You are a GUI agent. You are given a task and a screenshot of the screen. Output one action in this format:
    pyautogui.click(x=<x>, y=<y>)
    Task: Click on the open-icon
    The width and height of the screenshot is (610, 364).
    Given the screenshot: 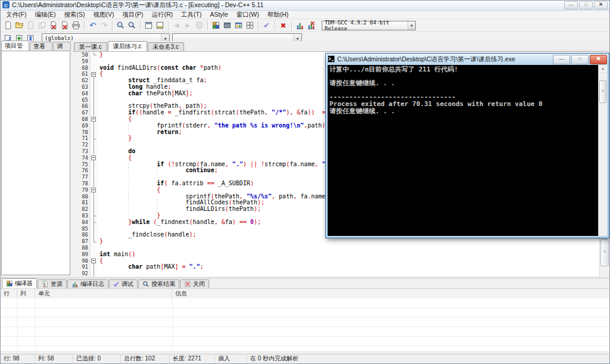 What is the action you would take?
    pyautogui.click(x=19, y=26)
    